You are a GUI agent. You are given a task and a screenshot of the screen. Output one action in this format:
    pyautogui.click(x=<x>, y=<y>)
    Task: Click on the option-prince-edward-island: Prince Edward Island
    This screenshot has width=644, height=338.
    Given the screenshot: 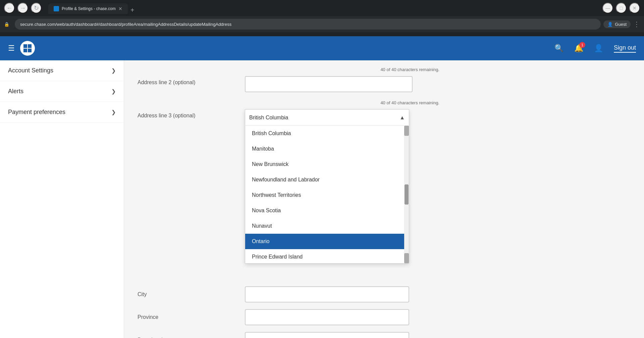 What is the action you would take?
    pyautogui.click(x=325, y=256)
    